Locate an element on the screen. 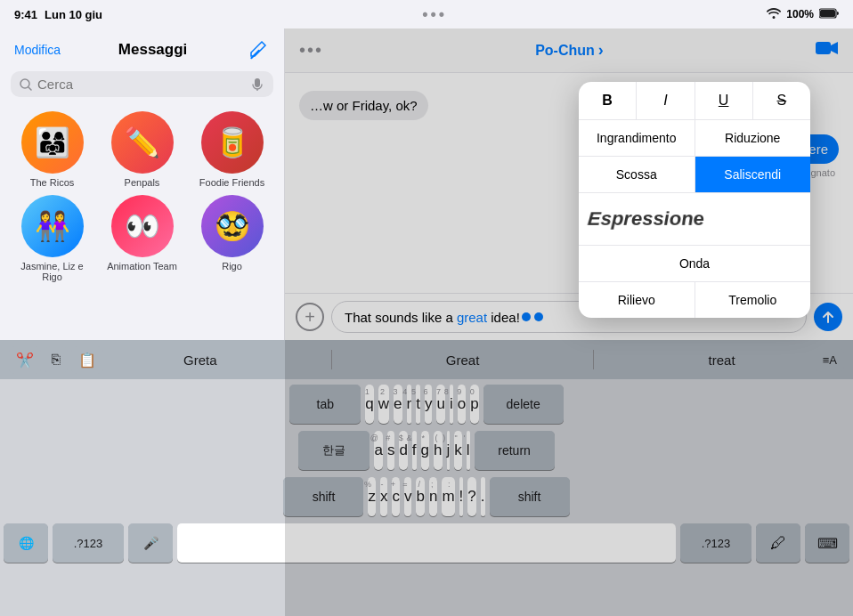 The height and width of the screenshot is (616, 853). chat-contact: Po-Chun › is located at coordinates (570, 50).